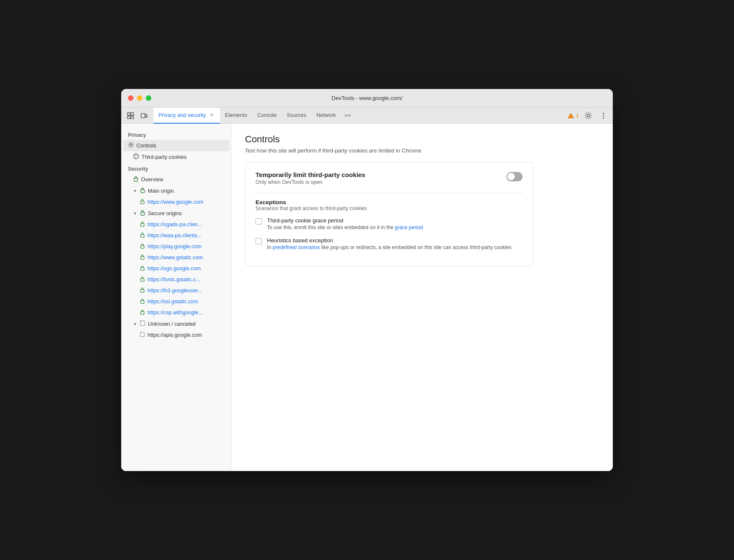 The image size is (734, 560). Describe the element at coordinates (176, 202) in the screenshot. I see `sidebar-item-main-origin-url: https://www.google.com` at that location.